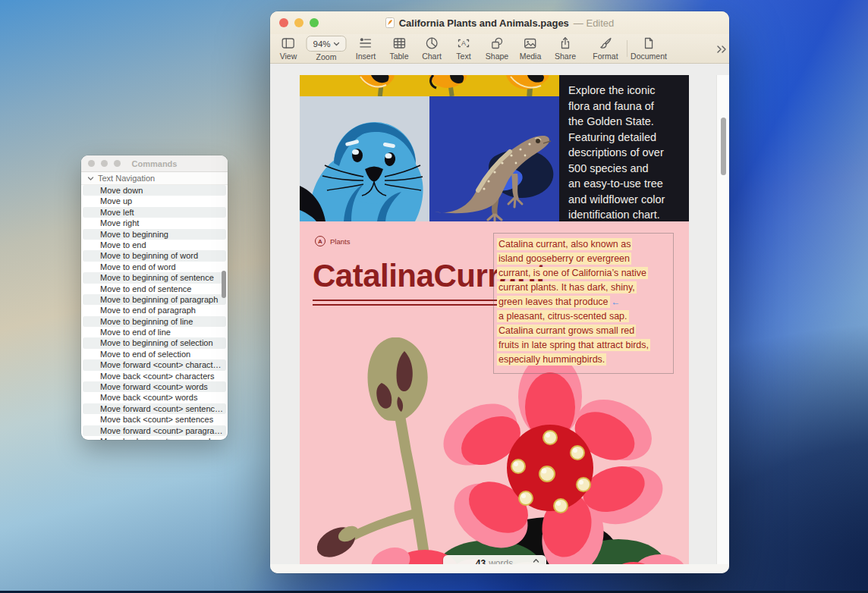  I want to click on command-item: Move back <count> words, so click(155, 397).